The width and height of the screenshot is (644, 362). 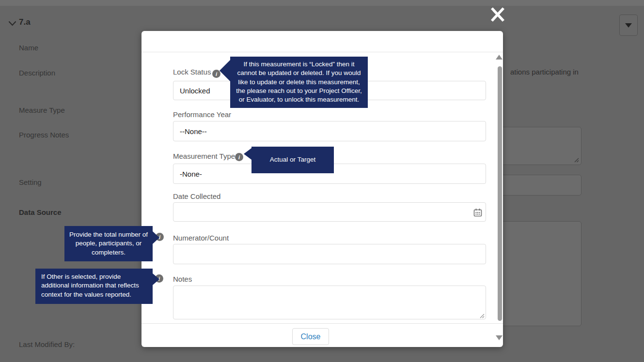 I want to click on notes-tooltip: If Other is selected, provide additional…, so click(x=94, y=287).